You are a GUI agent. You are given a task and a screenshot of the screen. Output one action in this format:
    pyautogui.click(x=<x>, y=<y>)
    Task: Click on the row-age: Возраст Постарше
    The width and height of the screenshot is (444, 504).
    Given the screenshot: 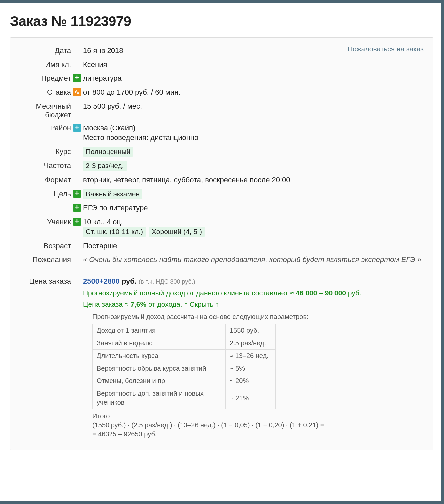 What is the action you would take?
    pyautogui.click(x=222, y=246)
    